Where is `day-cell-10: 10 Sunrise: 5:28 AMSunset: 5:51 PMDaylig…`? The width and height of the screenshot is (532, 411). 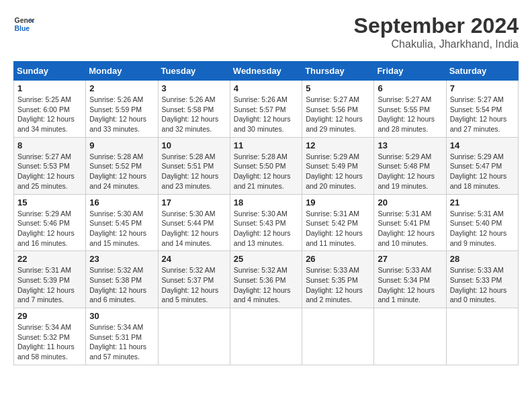
day-cell-10: 10 Sunrise: 5:28 AMSunset: 5:51 PMDaylig… is located at coordinates (193, 165).